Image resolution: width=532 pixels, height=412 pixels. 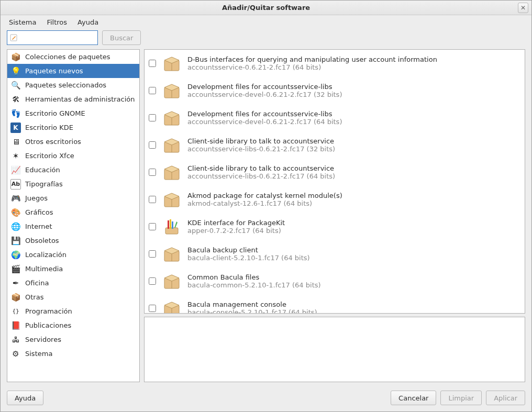 I want to click on sidebar-item: 💡Paquetes nuevos, so click(x=73, y=71).